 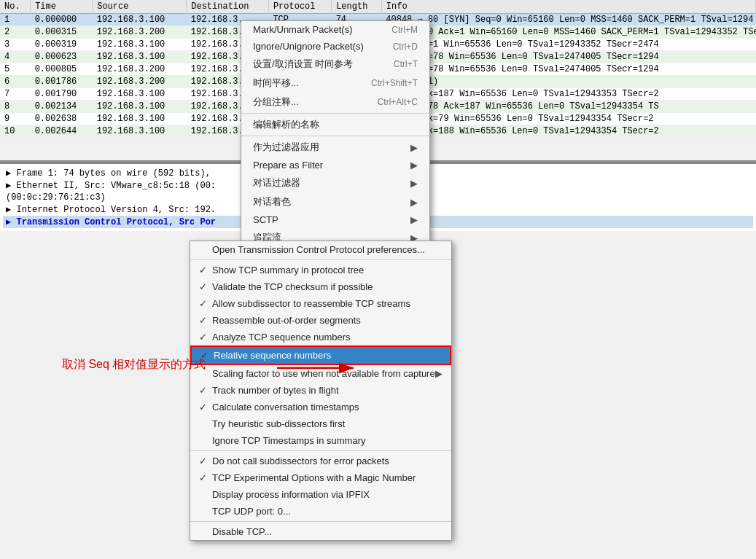 I want to click on submenu-item-label: Validate the TCP checksum if possible, so click(x=292, y=287).